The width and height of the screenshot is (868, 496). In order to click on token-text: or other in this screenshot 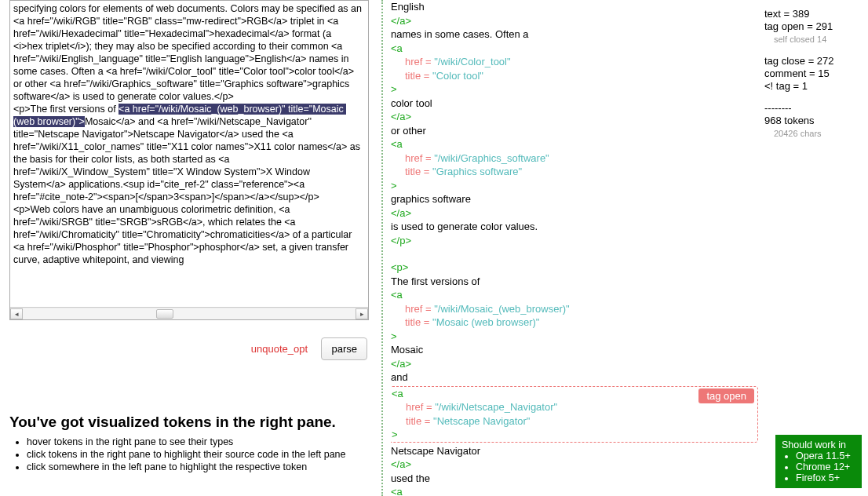, I will do `click(574, 131)`.